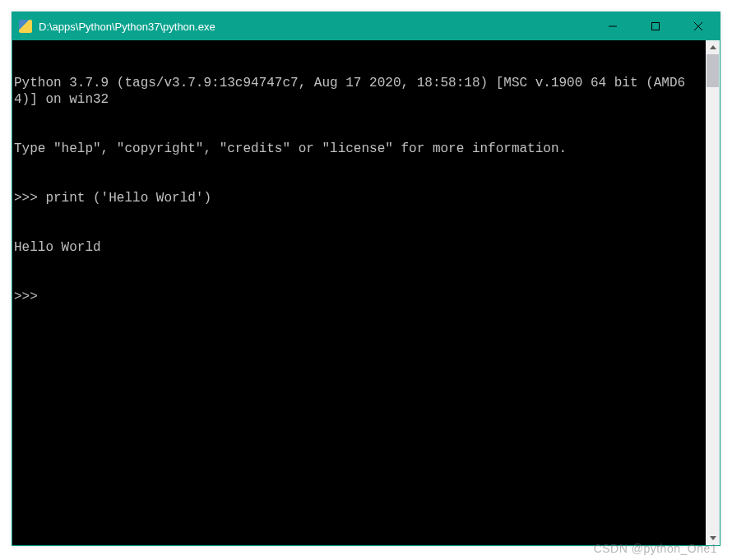 This screenshot has height=560, width=732. I want to click on minimize-icon, so click(613, 26).